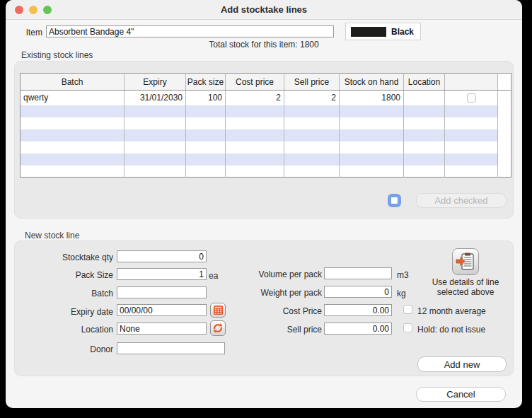 The width and height of the screenshot is (532, 418). I want to click on expiry-date-input, so click(161, 310).